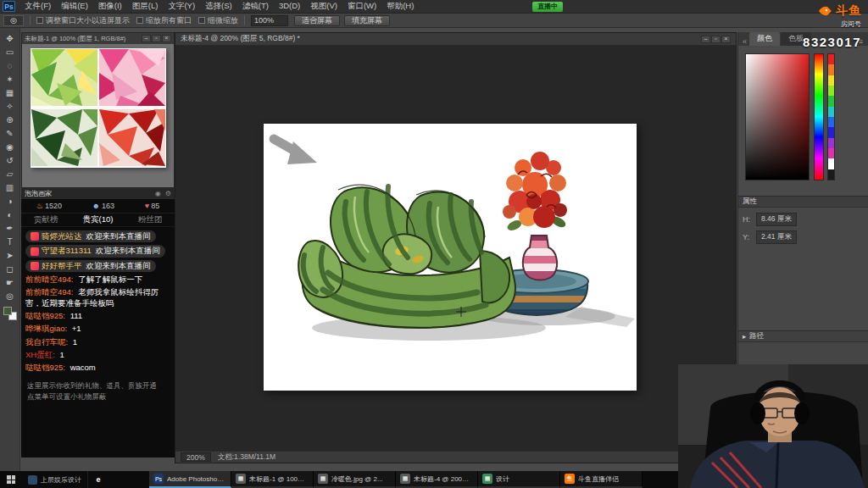 The image size is (868, 488). Describe the element at coordinates (10, 249) in the screenshot. I see `tool-bar: ✥▭◌✶▦✧⊕✎◉↺▱▥◑◐✒T➤◻☛◎` at that location.